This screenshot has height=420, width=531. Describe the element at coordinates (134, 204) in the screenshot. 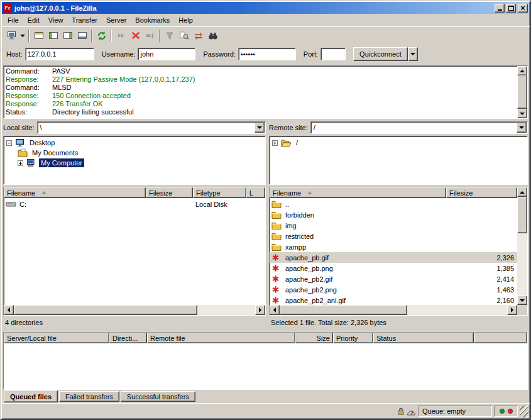

I see `file-row: C: Local Disk` at that location.